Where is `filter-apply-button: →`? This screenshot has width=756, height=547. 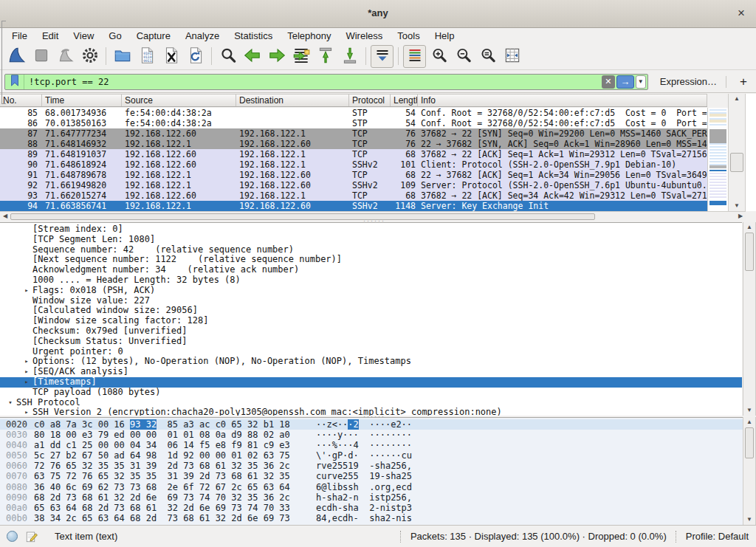 filter-apply-button: → is located at coordinates (625, 82).